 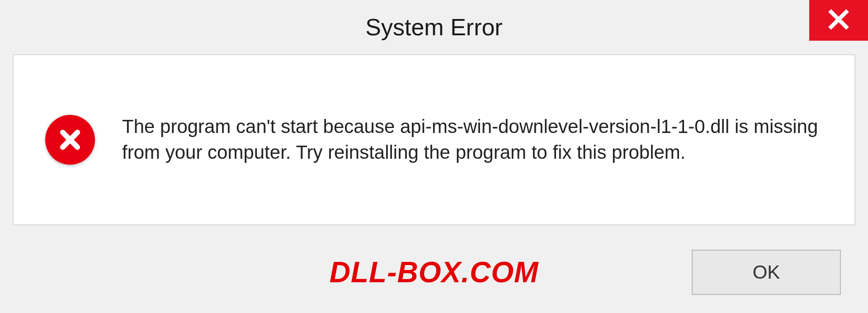 What do you see at coordinates (477, 139) in the screenshot?
I see `error-message: The program can't start because api-ms-w…` at bounding box center [477, 139].